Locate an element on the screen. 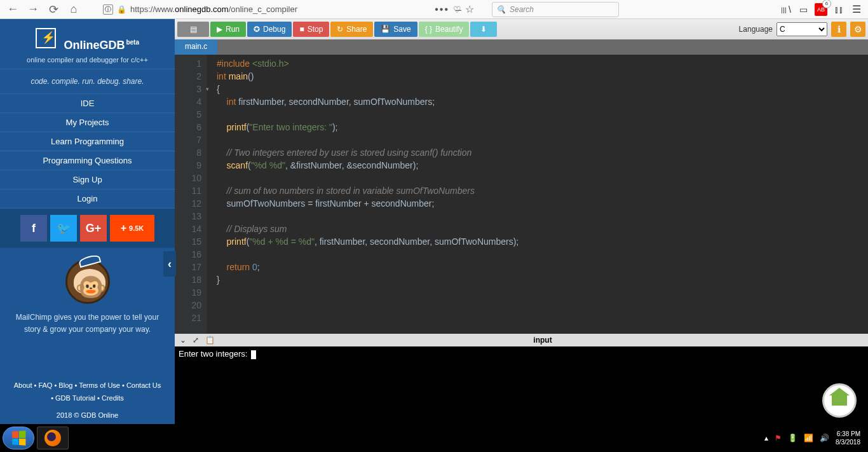 The height and width of the screenshot is (452, 868). tagline: code. compile. run. debug. share. is located at coordinates (88, 81).